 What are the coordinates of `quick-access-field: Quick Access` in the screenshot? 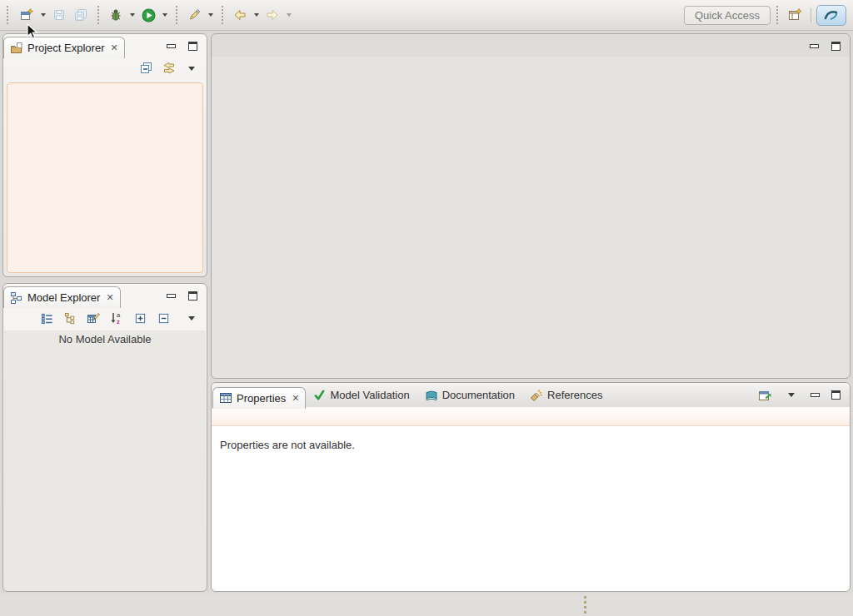 It's located at (727, 15).